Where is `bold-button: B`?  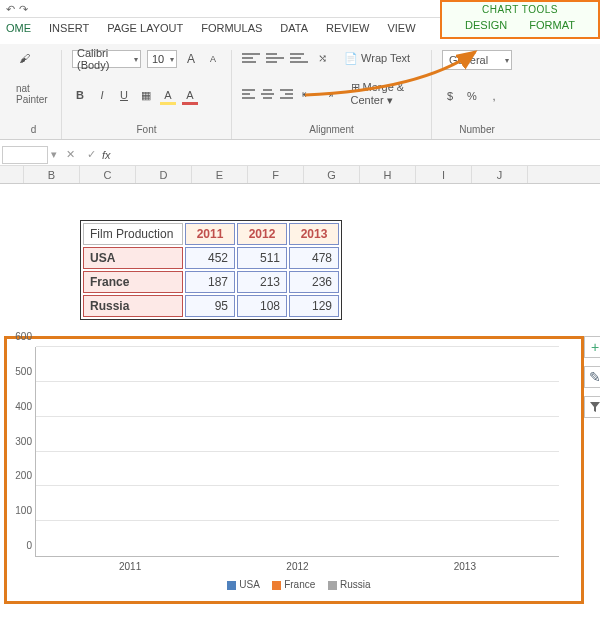 bold-button: B is located at coordinates (80, 95).